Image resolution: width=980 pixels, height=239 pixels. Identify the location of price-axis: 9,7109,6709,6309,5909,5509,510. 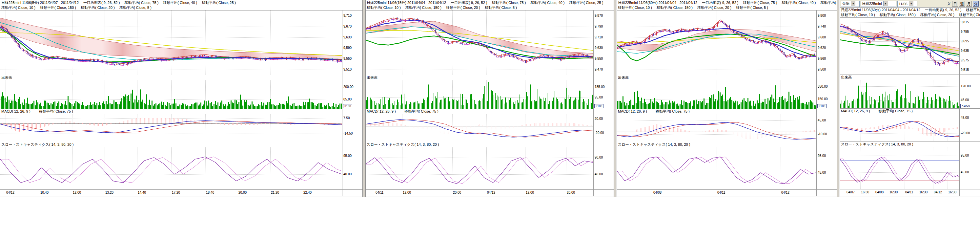
(352, 43).